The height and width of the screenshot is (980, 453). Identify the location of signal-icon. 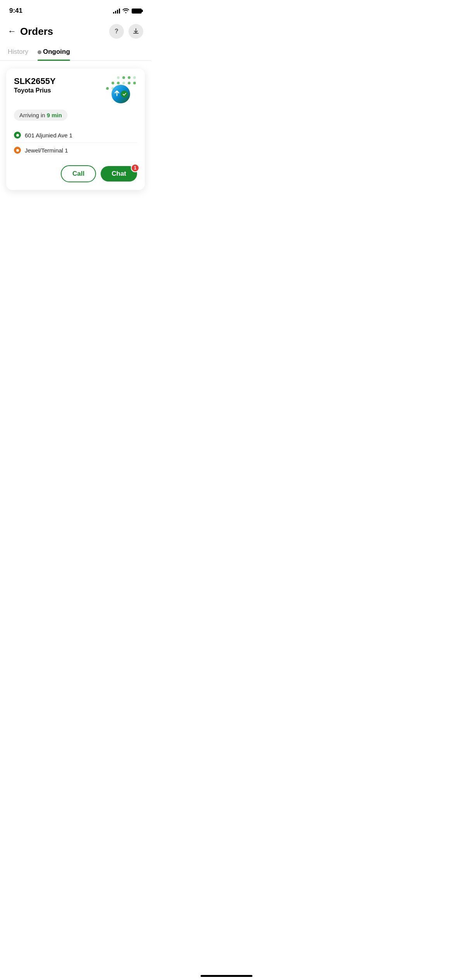
(117, 11).